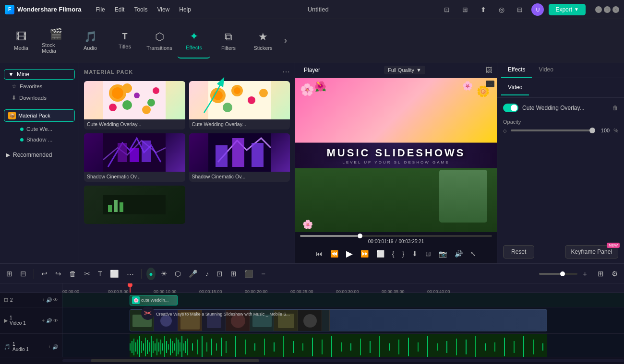 Image resolution: width=624 pixels, height=364 pixels. I want to click on tl-magnet-icon: ⊟, so click(23, 274).